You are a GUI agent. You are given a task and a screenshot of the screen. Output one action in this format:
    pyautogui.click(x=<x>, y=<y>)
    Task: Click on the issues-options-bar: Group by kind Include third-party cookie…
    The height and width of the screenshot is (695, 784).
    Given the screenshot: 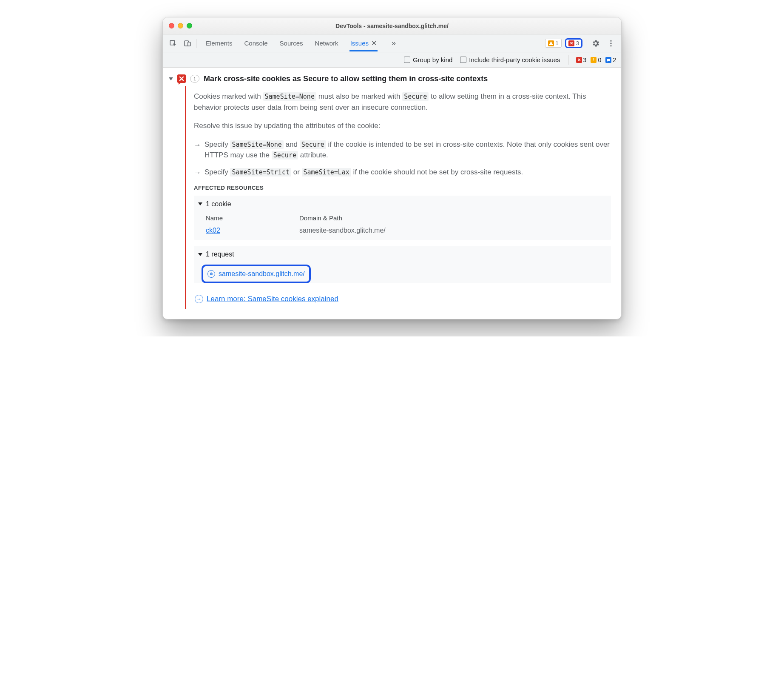 What is the action you would take?
    pyautogui.click(x=392, y=60)
    